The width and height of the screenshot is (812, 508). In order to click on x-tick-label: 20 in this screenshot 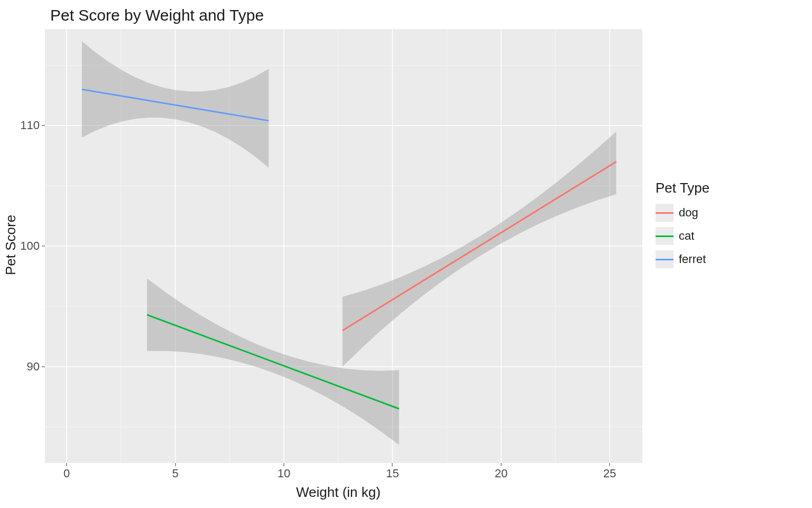, I will do `click(501, 474)`.